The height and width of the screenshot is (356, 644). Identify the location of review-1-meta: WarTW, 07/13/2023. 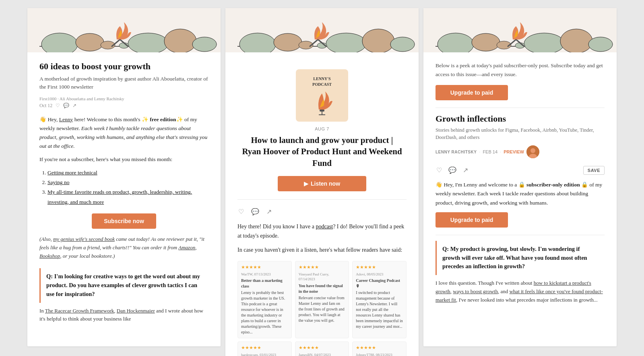
(265, 275).